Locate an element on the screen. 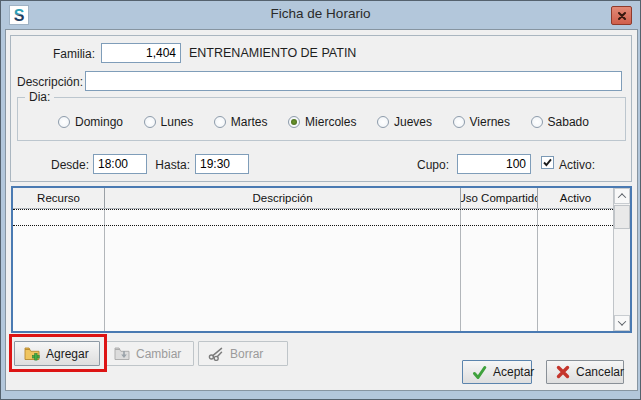  agregar-label: Agregar is located at coordinates (68, 354).